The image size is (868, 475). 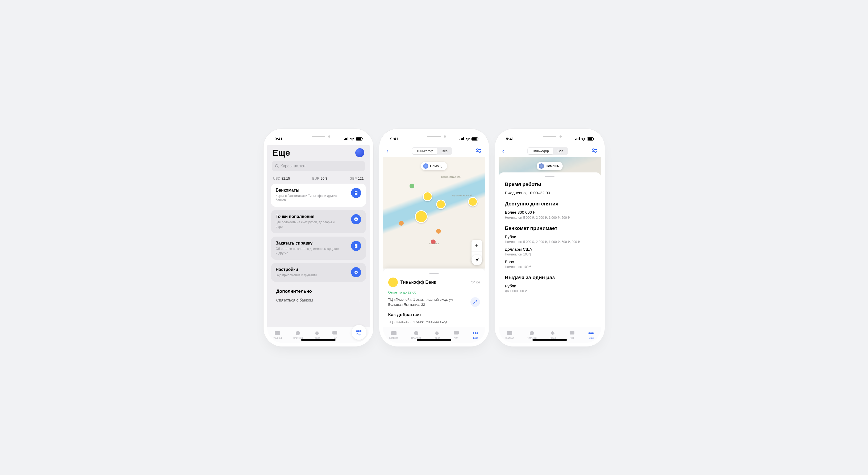 I want to click on gear-icon, so click(x=356, y=272).